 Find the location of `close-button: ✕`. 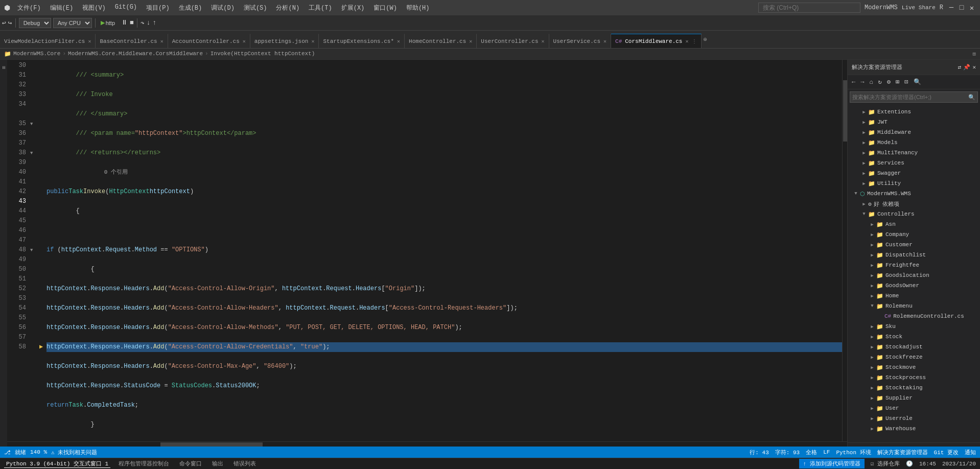

close-button: ✕ is located at coordinates (972, 8).